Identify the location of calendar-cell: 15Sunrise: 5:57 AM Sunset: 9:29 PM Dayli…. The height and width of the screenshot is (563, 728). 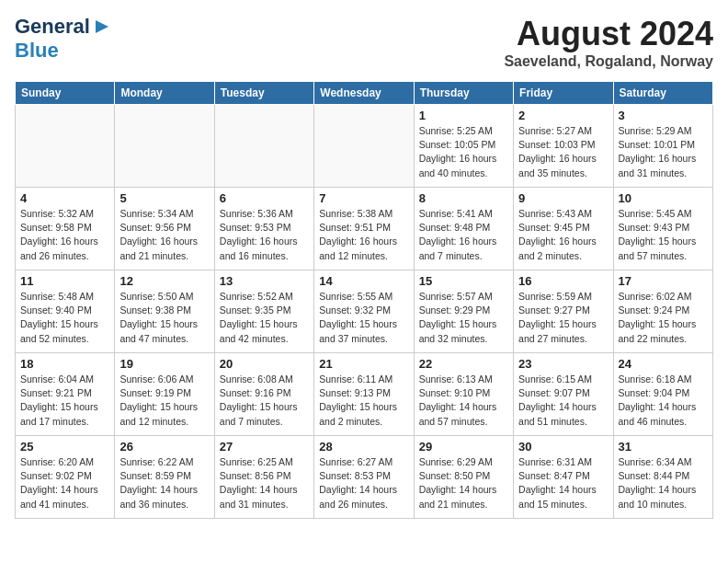
(463, 312).